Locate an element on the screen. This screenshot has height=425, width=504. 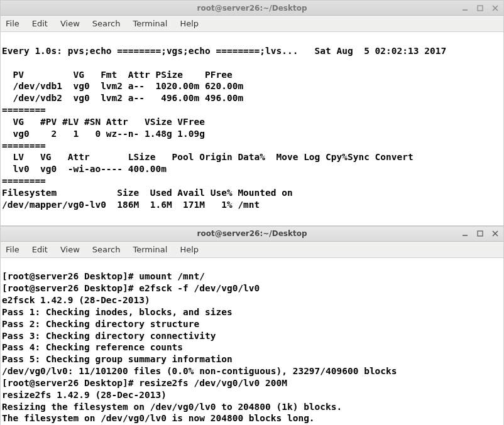
term-line: Pass 2: Checking directory structure is located at coordinates (101, 324).